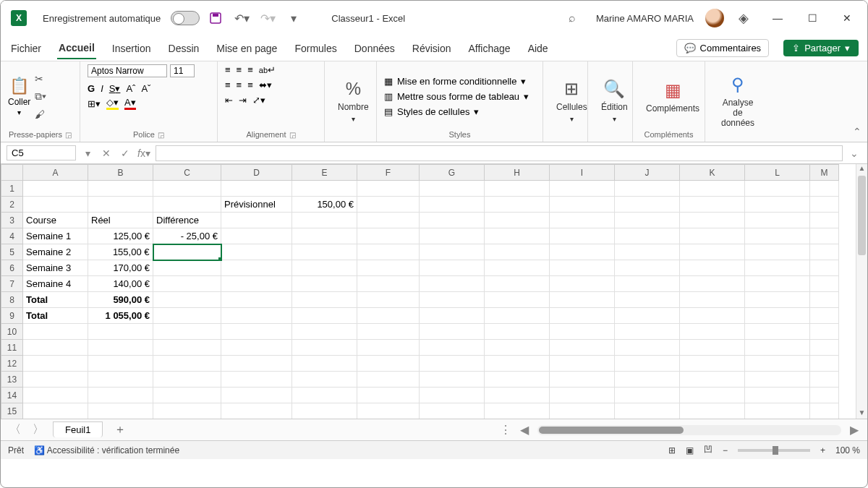  I want to click on hscroll-left-icon: ◀, so click(524, 429).